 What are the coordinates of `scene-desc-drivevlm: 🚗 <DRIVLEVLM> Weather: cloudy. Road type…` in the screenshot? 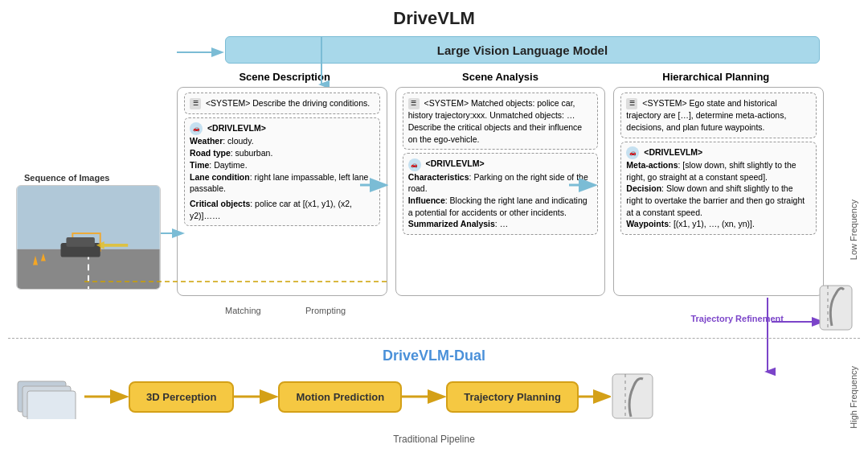 It's located at (282, 172).